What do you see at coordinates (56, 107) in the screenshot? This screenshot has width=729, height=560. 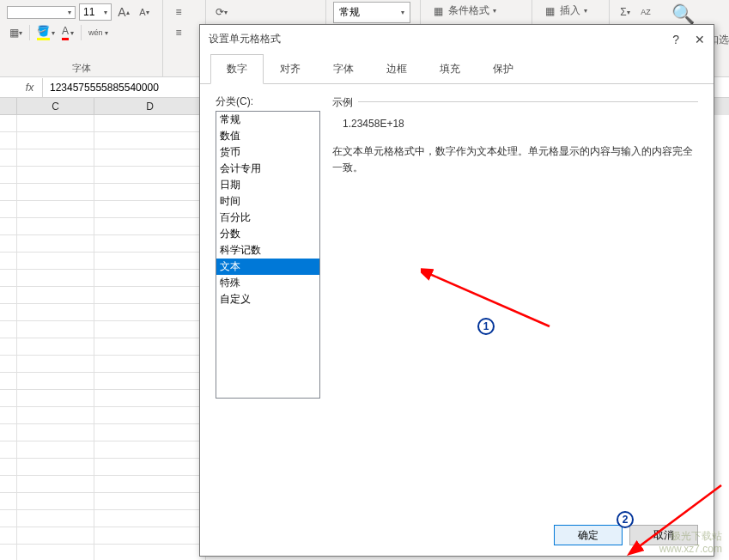 I see `col-header: C` at bounding box center [56, 107].